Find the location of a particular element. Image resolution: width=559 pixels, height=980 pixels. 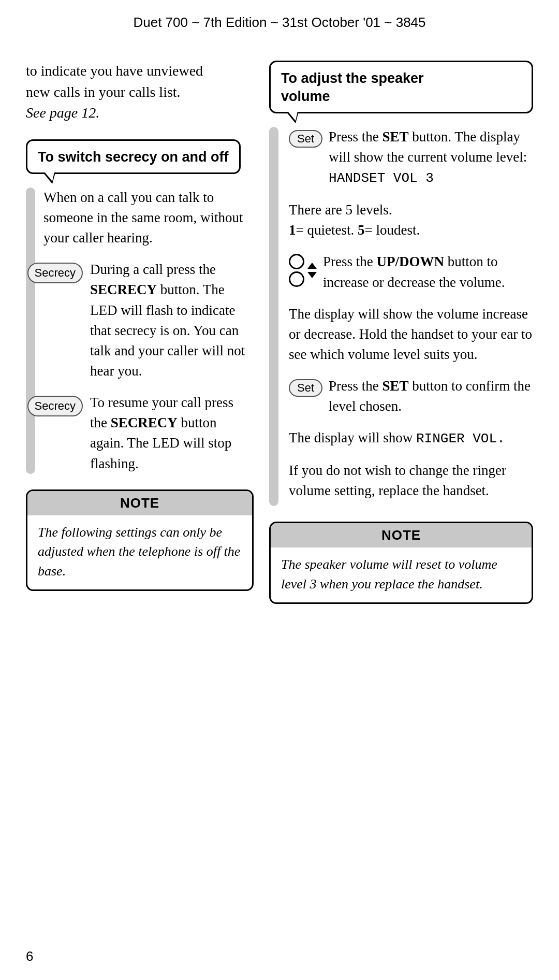

volume-para7: If you do not wish to change the ringer … is located at coordinates (411, 481).